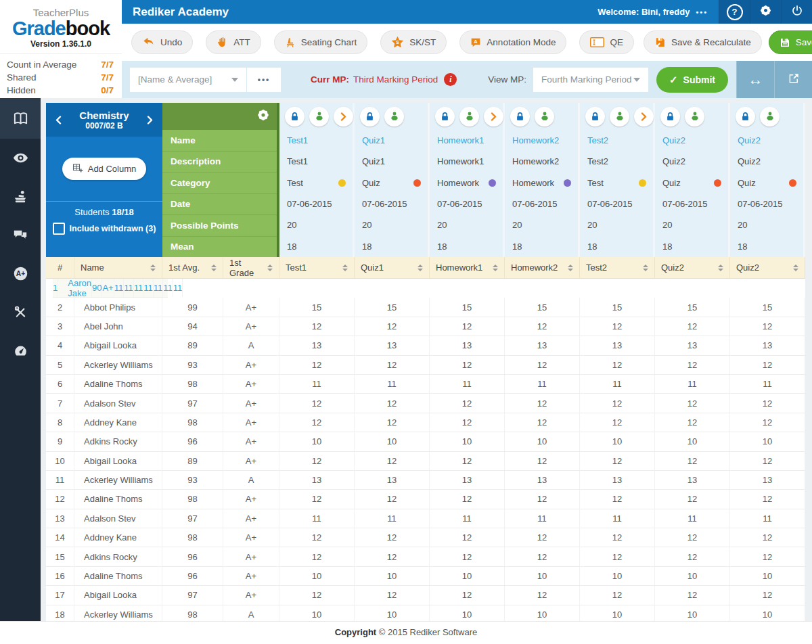 The height and width of the screenshot is (644, 812). What do you see at coordinates (513, 42) in the screenshot?
I see `annotation-mode-button: AAnnotation Mode` at bounding box center [513, 42].